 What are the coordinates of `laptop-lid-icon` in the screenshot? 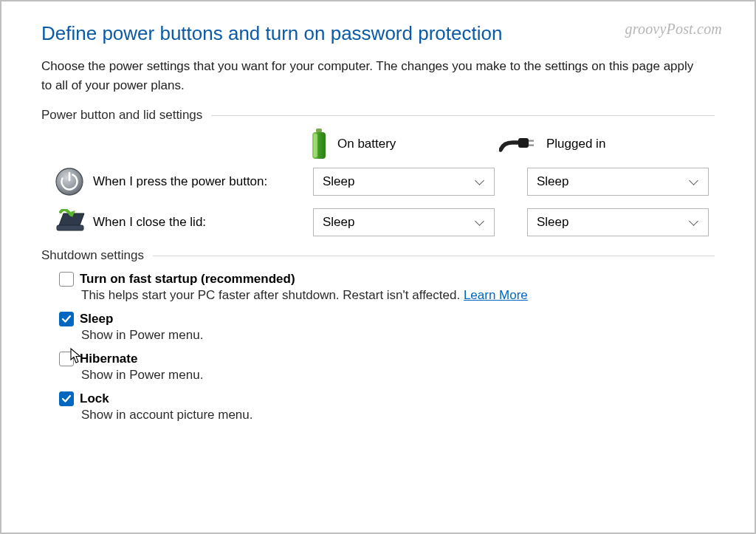 It's located at (74, 222).